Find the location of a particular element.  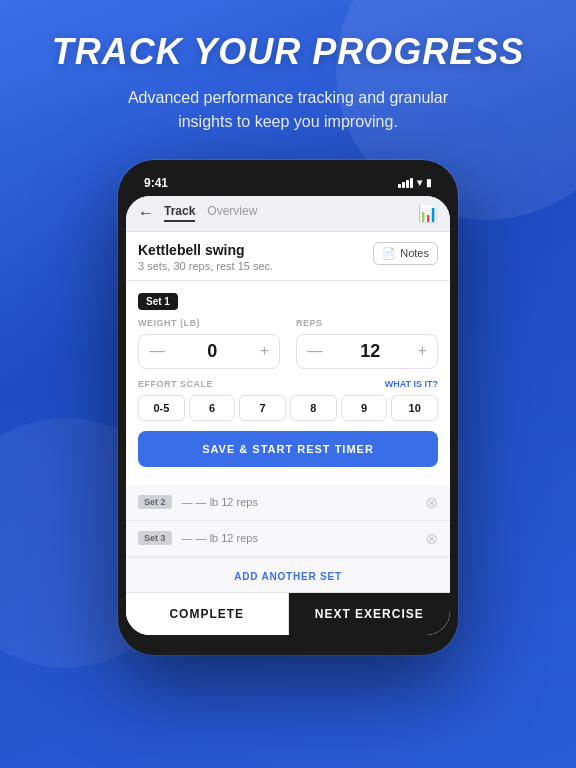

weight-minus-button: — is located at coordinates (157, 351).